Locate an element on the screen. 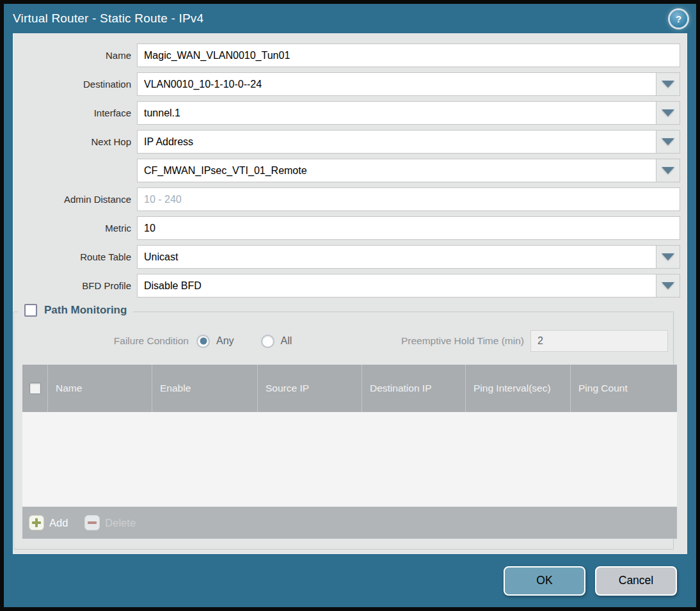 This screenshot has height=611, width=700. row-name: Name is located at coordinates (347, 55).